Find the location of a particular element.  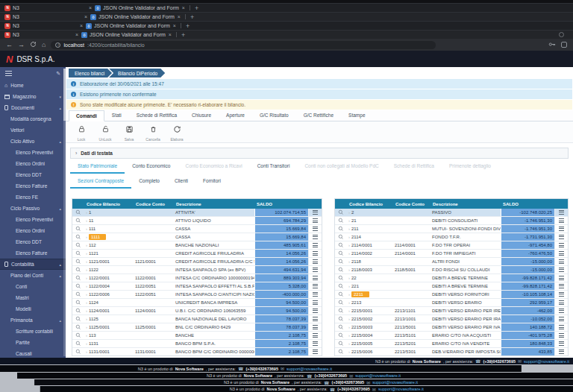

table-row: ›2215/00032213/5001DEBITI VERSO ERARIO P… is located at coordinates (451, 328).